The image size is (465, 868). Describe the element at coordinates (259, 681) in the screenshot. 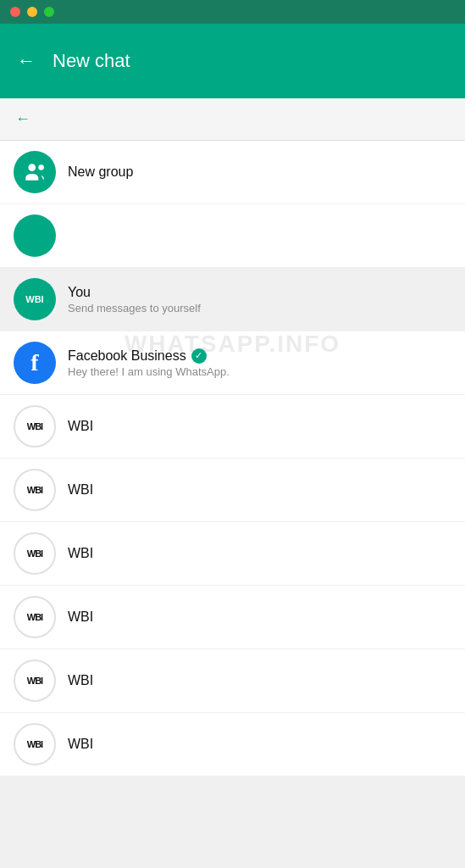

I see `contact-name-wbi-5: WBI` at that location.